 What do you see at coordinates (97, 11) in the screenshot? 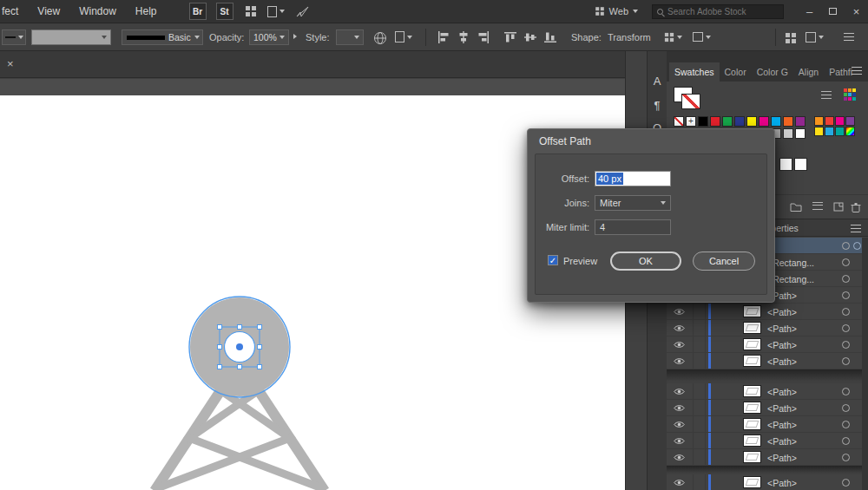
I see `menu-item-window: Window` at bounding box center [97, 11].